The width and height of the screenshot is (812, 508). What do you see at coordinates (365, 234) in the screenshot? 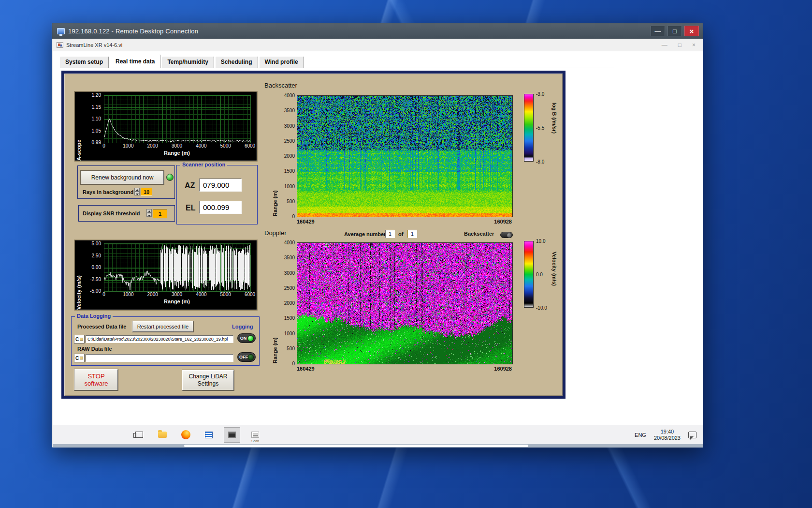
I see `average-number-label: Average number` at bounding box center [365, 234].